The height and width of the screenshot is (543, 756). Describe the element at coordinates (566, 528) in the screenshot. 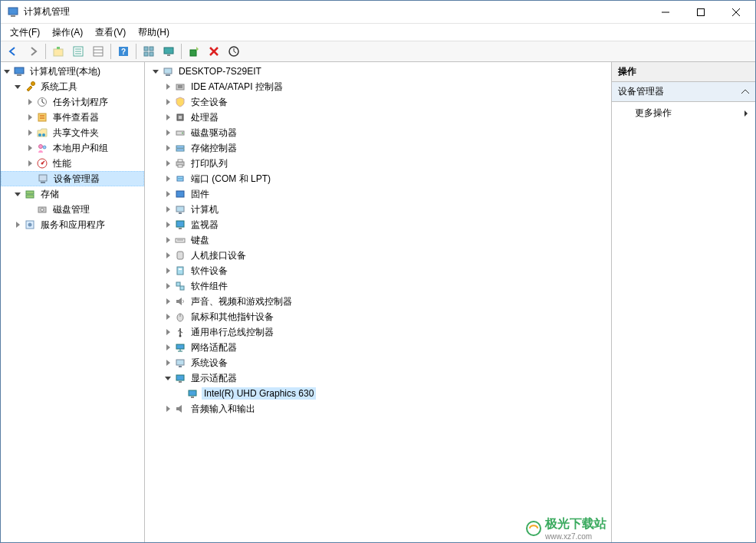

I see `watermark: 极光下载站 www.xz7.com` at that location.